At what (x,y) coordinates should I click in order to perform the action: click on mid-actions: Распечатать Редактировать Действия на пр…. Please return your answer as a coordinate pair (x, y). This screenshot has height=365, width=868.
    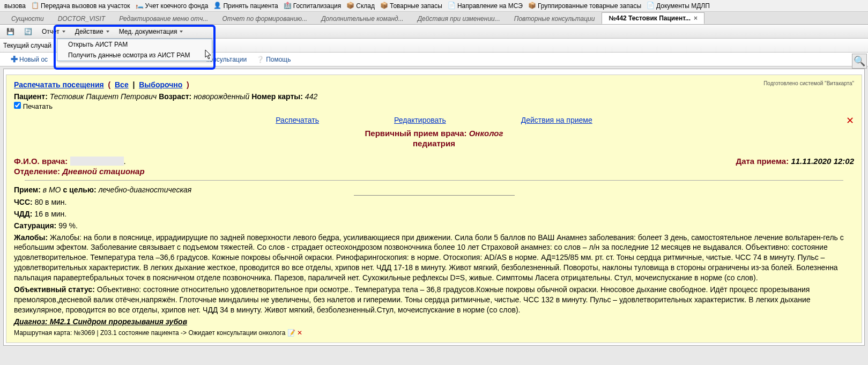
    Looking at the image, I should click on (434, 120).